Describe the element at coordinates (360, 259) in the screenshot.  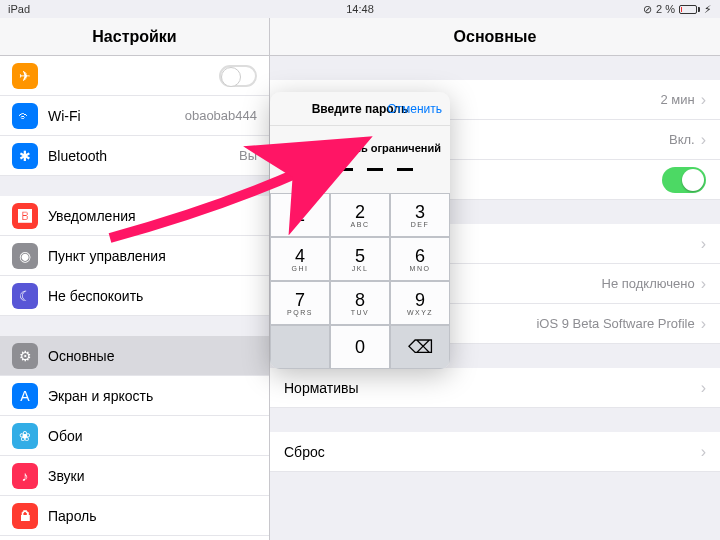
I see `keypad-key-5: 5JKL` at that location.